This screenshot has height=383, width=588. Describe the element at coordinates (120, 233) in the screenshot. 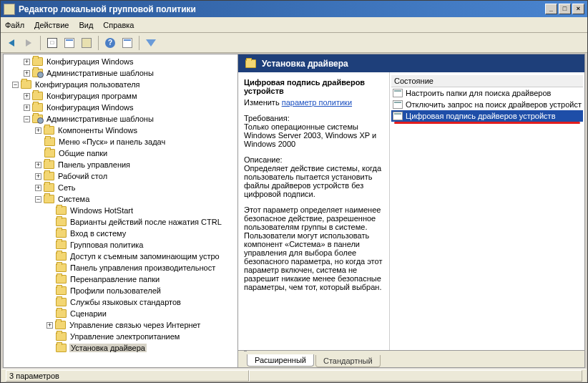

I see `tree-item-logon: Вход в систему` at that location.